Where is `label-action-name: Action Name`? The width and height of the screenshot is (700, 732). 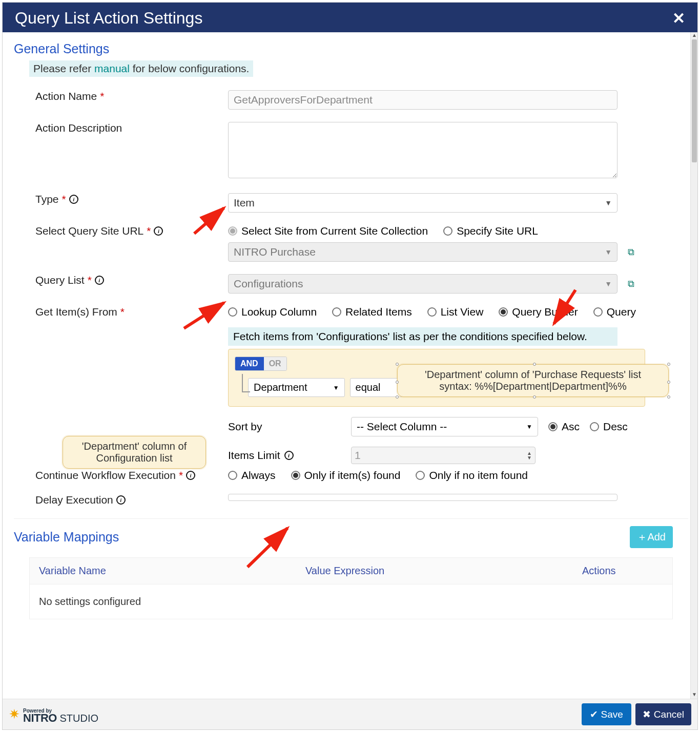
label-action-name: Action Name is located at coordinates (66, 96).